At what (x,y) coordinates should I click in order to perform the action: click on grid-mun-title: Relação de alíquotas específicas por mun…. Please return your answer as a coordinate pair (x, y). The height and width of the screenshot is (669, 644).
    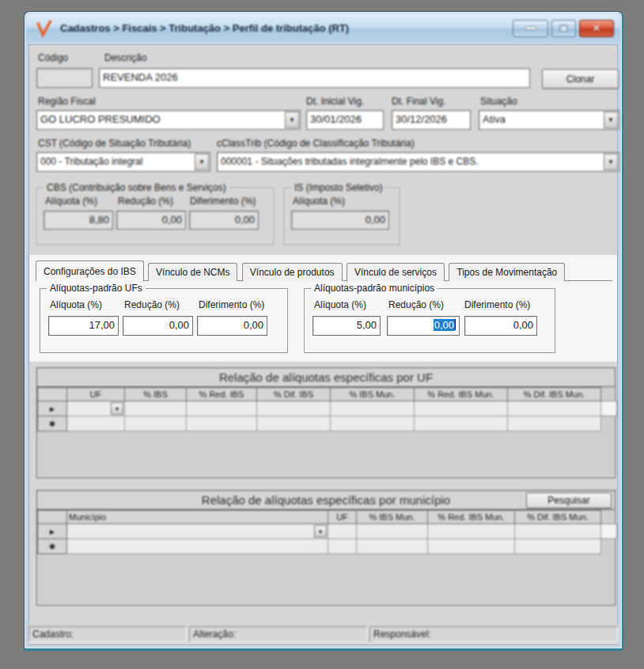
    Looking at the image, I should click on (326, 500).